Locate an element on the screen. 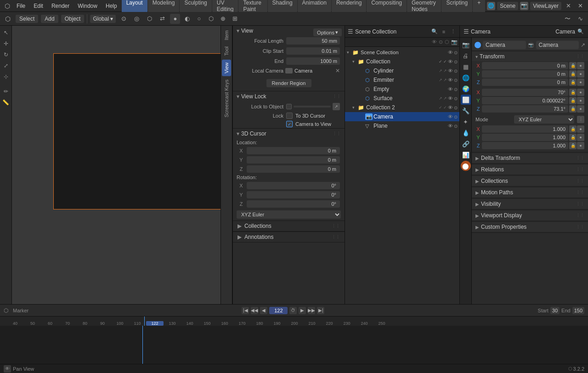 The image size is (588, 373). props-tab-output: 🖨 is located at coordinates (466, 56).